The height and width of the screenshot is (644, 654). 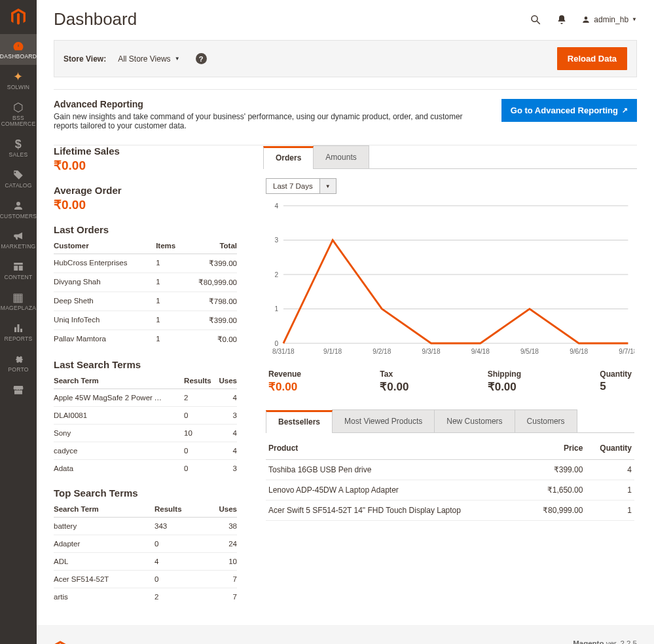 What do you see at coordinates (145, 321) in the screenshot?
I see `table-row: Uniq InfoTech1₹399.00` at bounding box center [145, 321].